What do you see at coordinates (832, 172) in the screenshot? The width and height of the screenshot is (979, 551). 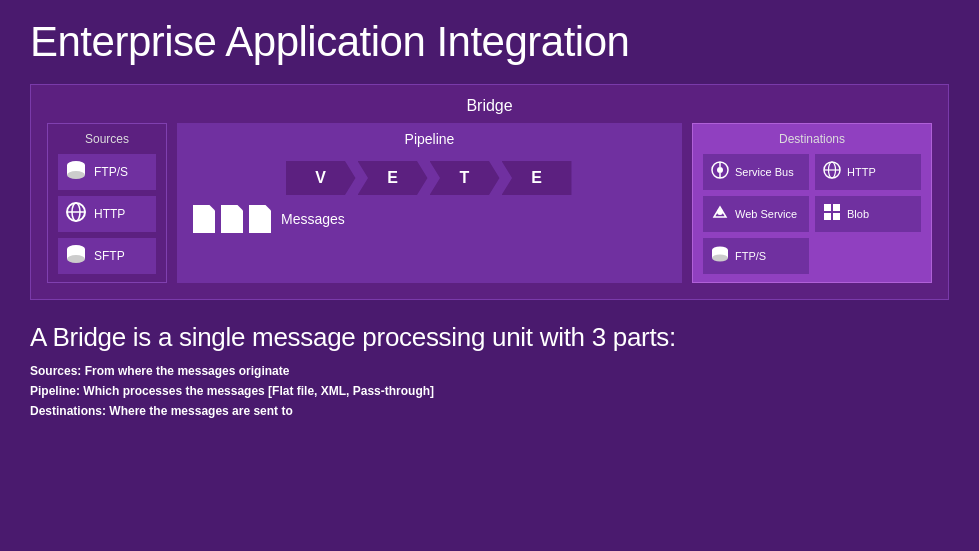 I see `dest-http-icon` at bounding box center [832, 172].